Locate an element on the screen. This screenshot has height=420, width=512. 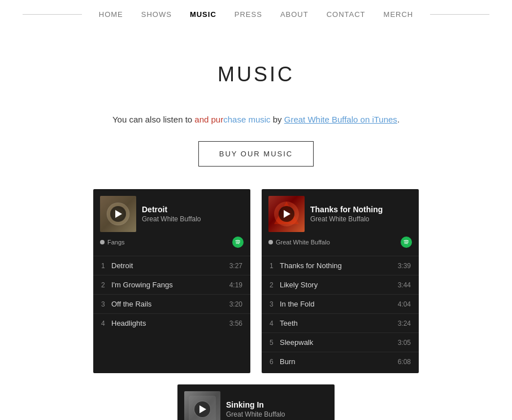
track-duration: 4:04 is located at coordinates (405, 304).